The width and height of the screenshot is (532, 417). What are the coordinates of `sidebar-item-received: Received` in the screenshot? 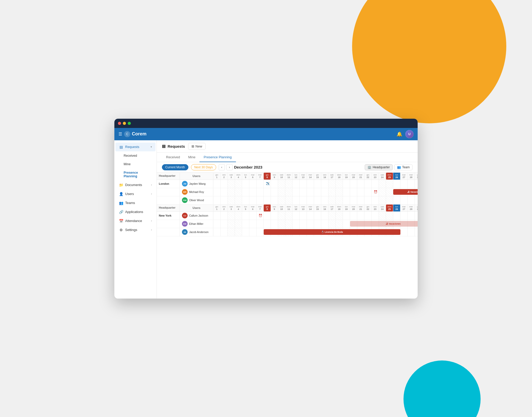 It's located at (135, 156).